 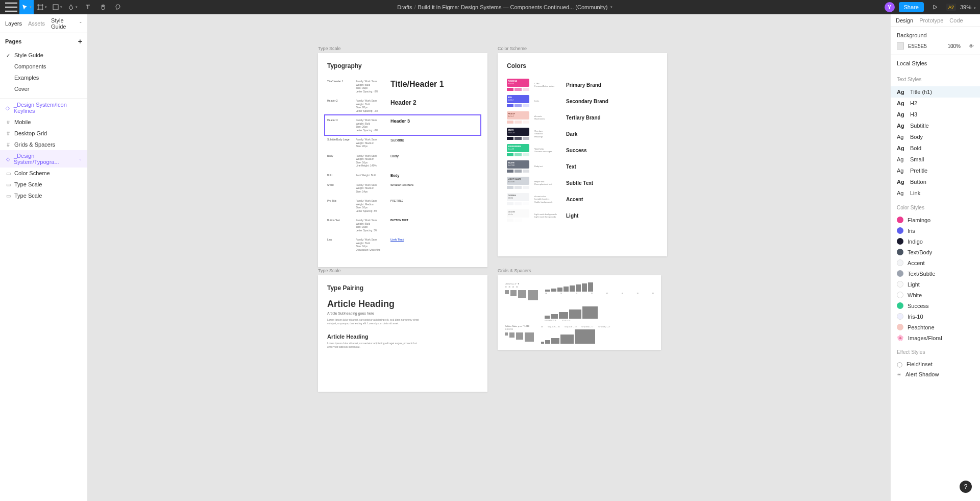 I want to click on breadcrumb-root: Drafts, so click(x=404, y=7).